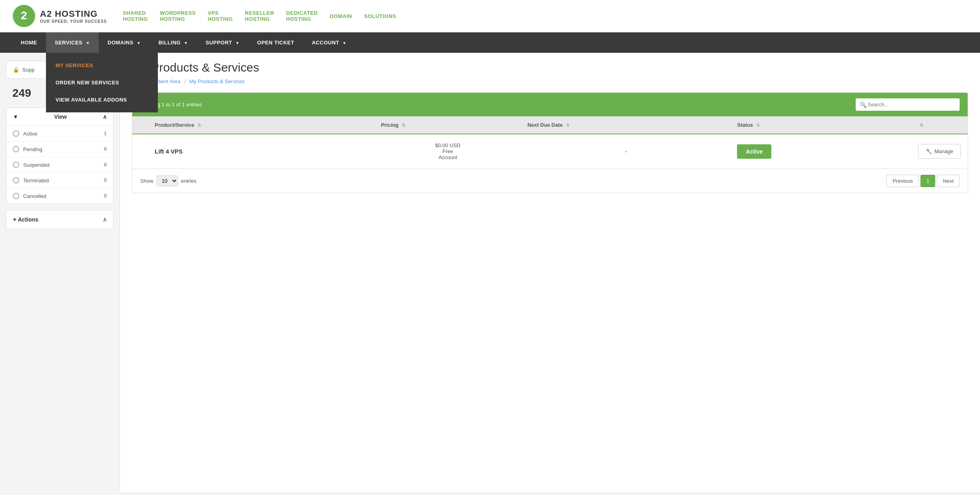 The height and width of the screenshot is (495, 980). Describe the element at coordinates (102, 66) in the screenshot. I see `dropdown-my-services: MY SERVICES` at that location.